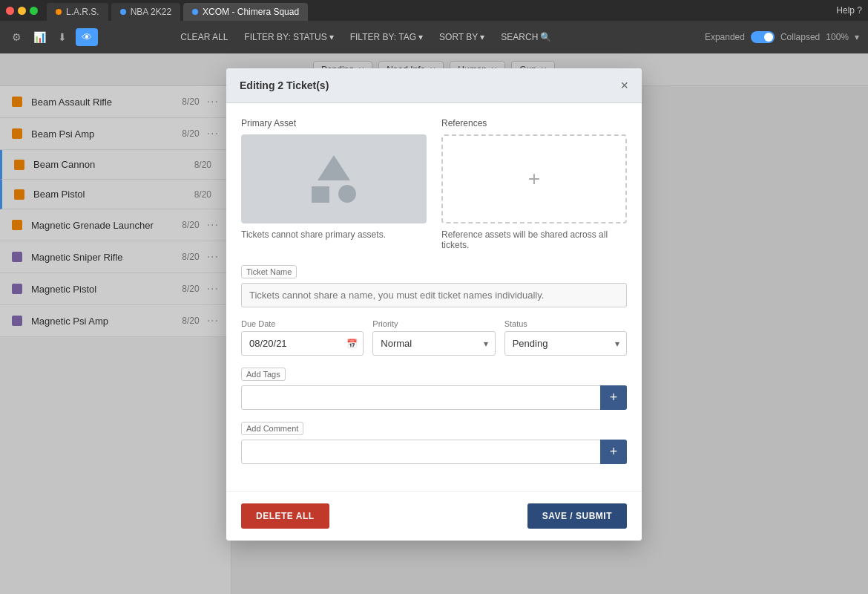  I want to click on expanded-collapsed-toggle, so click(763, 37).